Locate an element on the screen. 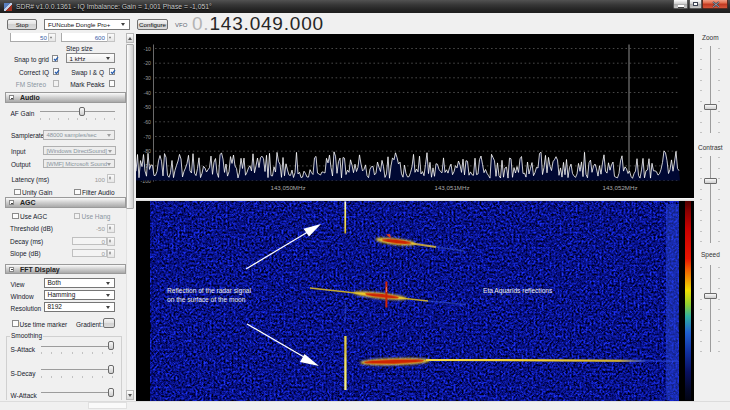 This screenshot has height=410, width=730. svg-text: on the surface of the moon is located at coordinates (206, 300).